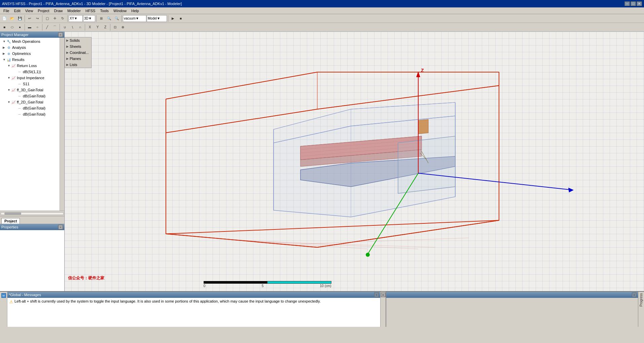 The image size is (644, 343). I want to click on tree-ff2d-label: ff_2D_GainTotal, so click(30, 102).